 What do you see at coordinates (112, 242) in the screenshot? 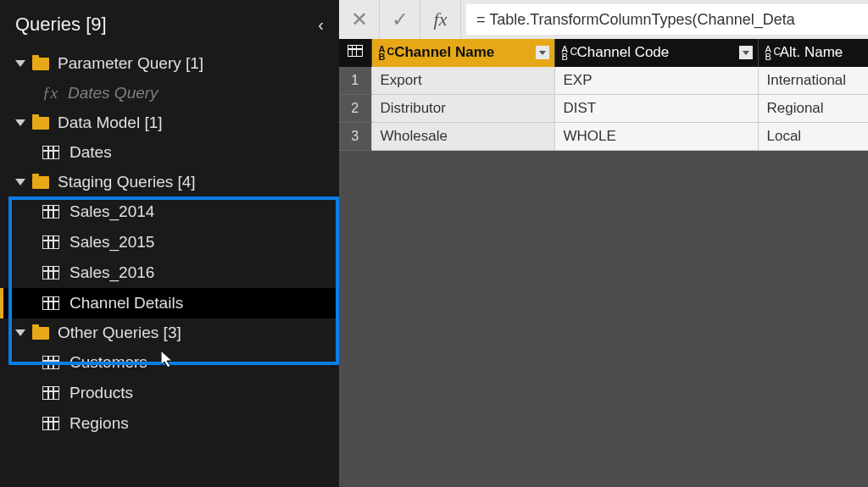
I see `item-label: Sales_2015` at bounding box center [112, 242].